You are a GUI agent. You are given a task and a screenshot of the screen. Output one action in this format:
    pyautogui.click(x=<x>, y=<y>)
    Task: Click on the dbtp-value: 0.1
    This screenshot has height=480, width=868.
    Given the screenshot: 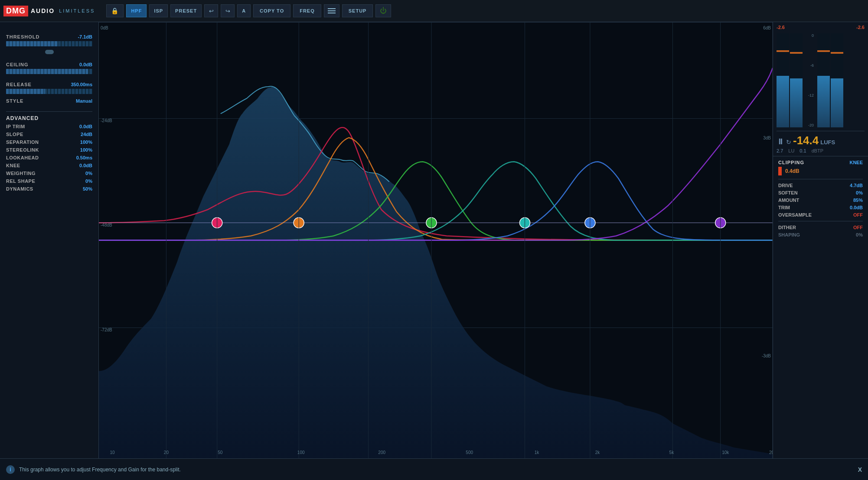 What is the action you would take?
    pyautogui.click(x=803, y=151)
    